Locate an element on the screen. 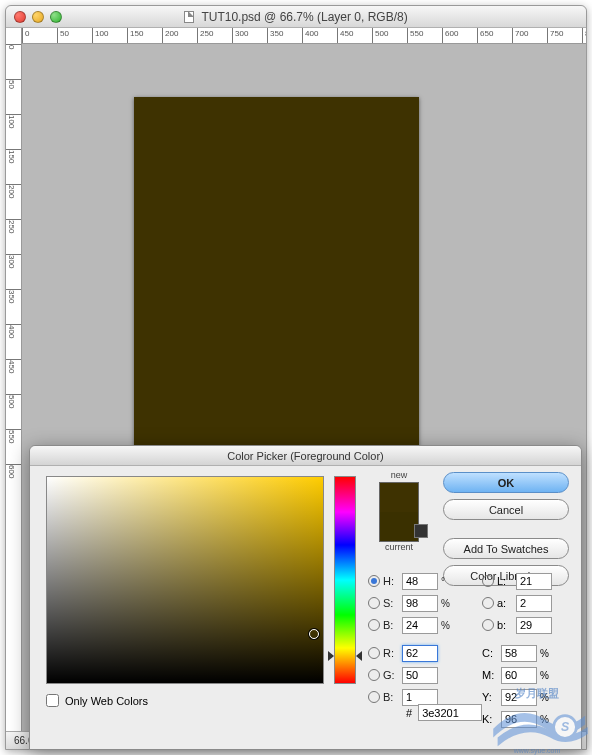 The width and height of the screenshot is (592, 755). hue-slider-thumb-icon is located at coordinates (345, 656).